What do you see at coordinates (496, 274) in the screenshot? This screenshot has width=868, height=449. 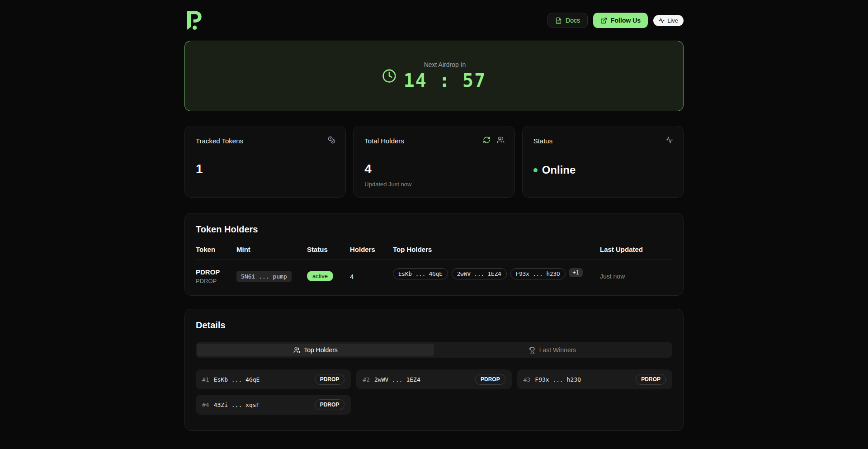 I see `top-holders-cell: EsKb ... 4GqE 2wWV ... 1EZ4 F93x ... h23…` at bounding box center [496, 274].